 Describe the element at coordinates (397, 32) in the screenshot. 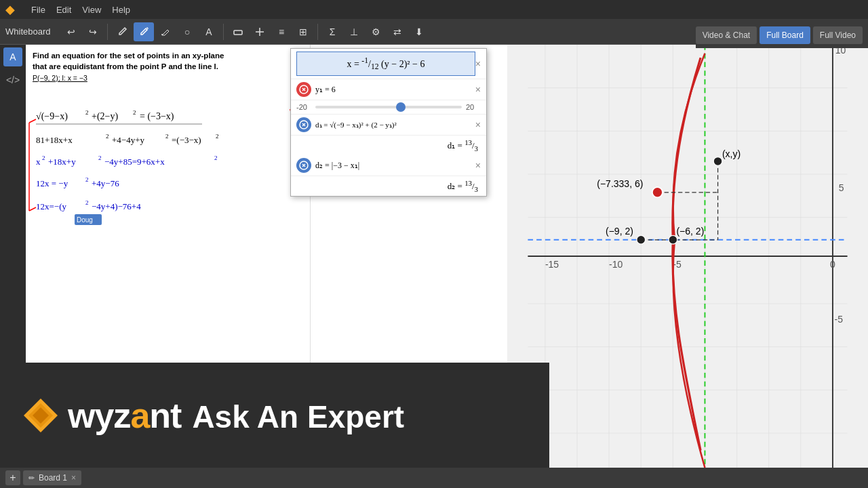

I see `swap-tool: ⇄` at that location.